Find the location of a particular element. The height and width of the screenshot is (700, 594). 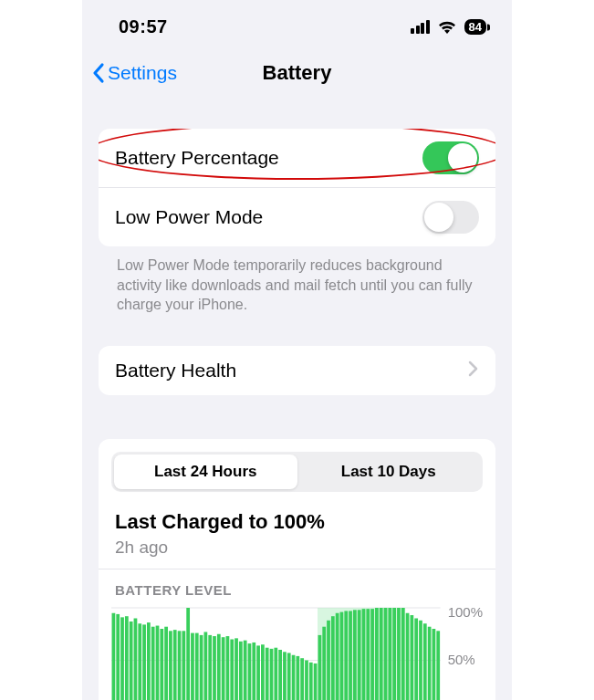

page-title: Battery is located at coordinates (297, 73).